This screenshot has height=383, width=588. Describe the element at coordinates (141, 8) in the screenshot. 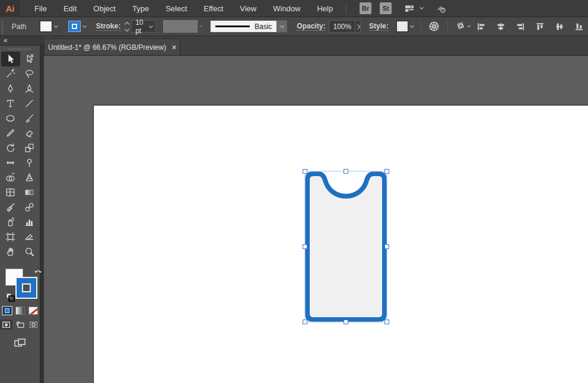

I see `menu-item-type: Type` at that location.